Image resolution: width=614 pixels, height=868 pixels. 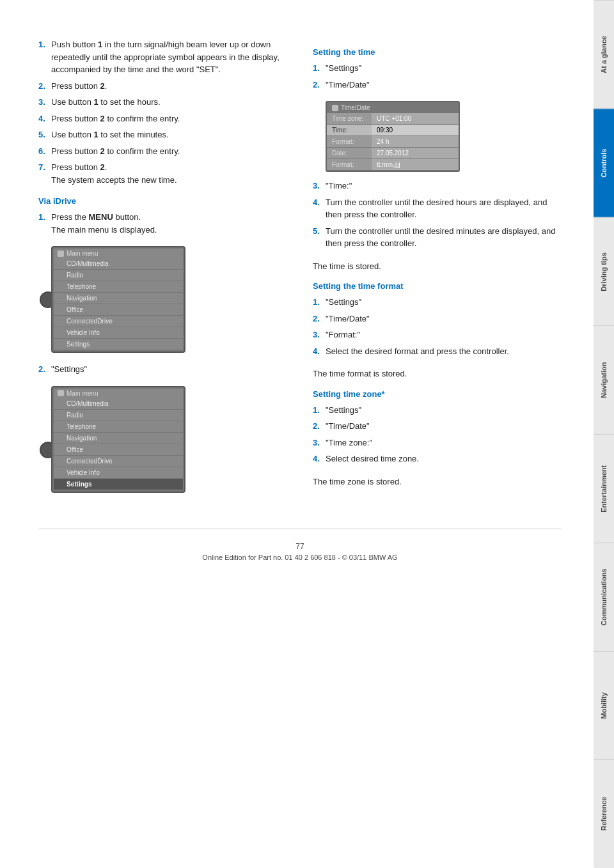 I want to click on td-value-time: 09:30, so click(x=415, y=130).